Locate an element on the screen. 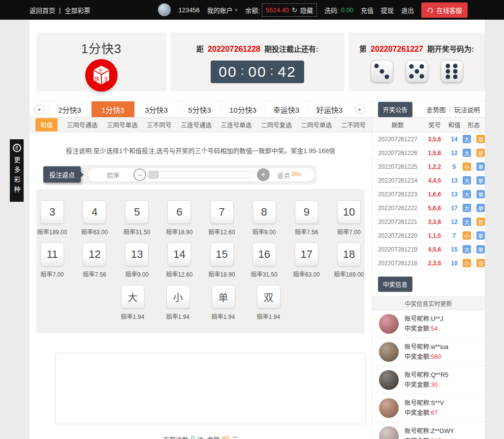 The image size is (504, 439). withdraw-link: 提现 is located at coordinates (387, 10).